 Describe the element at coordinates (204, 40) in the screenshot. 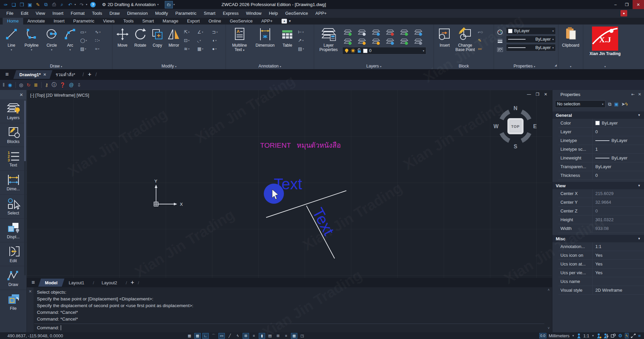

I see `fillet-icon: ◟▾` at that location.